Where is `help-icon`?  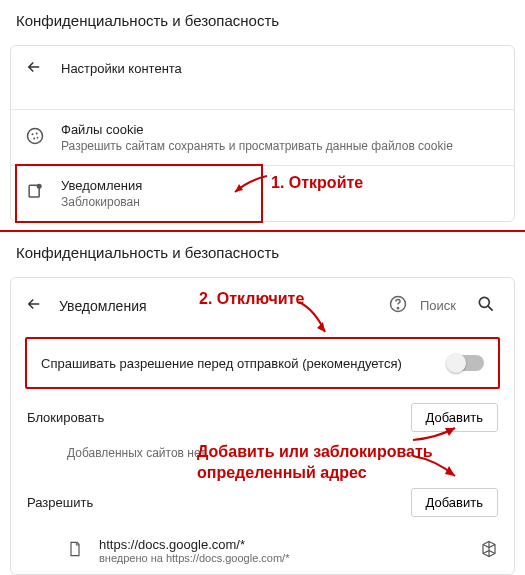 help-icon is located at coordinates (398, 306).